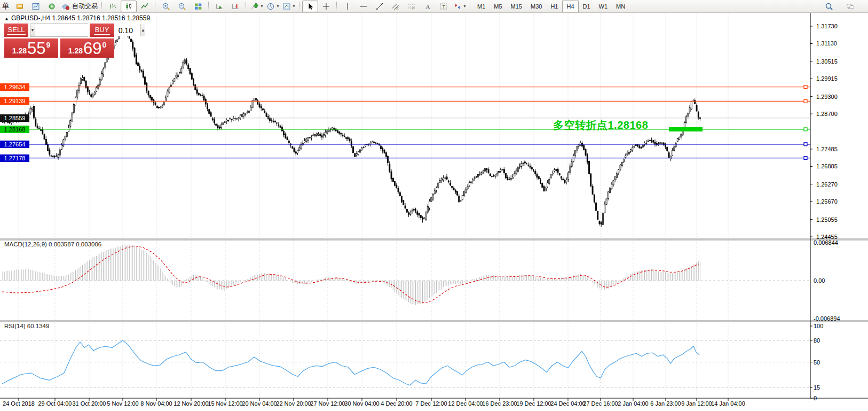  What do you see at coordinates (257, 6) in the screenshot?
I see `indicators-button: ▾` at bounding box center [257, 6].